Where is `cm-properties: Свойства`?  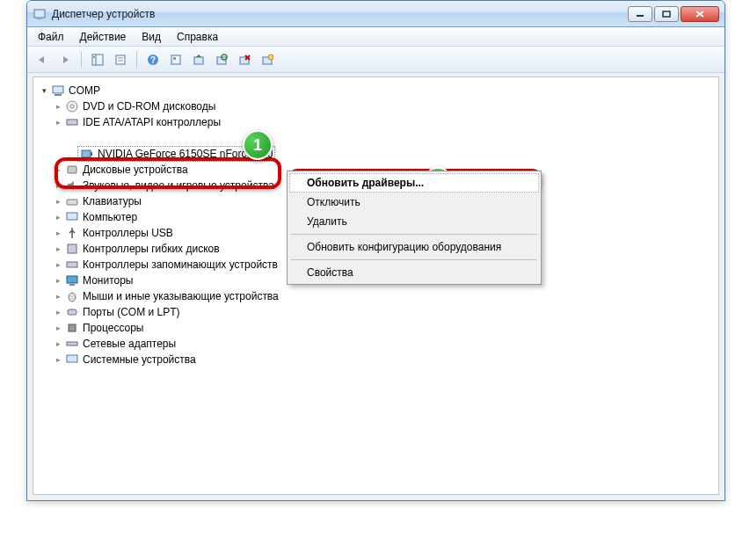
cm-properties: Свойства is located at coordinates (414, 273).